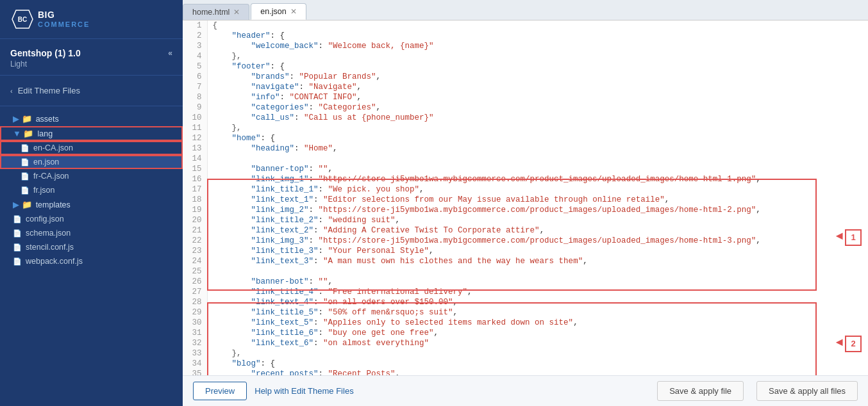 The width and height of the screenshot is (868, 406). Describe the element at coordinates (91, 119) in the screenshot. I see `folder-assets: ▶ 📁 assets` at that location.